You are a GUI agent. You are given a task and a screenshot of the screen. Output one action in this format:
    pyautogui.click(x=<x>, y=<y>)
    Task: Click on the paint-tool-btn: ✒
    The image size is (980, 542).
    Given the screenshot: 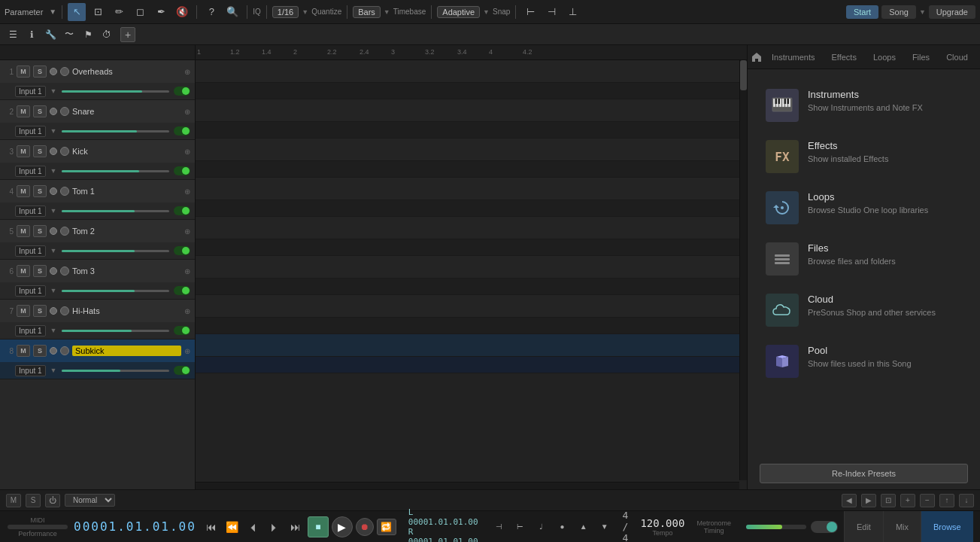 What is the action you would take?
    pyautogui.click(x=161, y=12)
    